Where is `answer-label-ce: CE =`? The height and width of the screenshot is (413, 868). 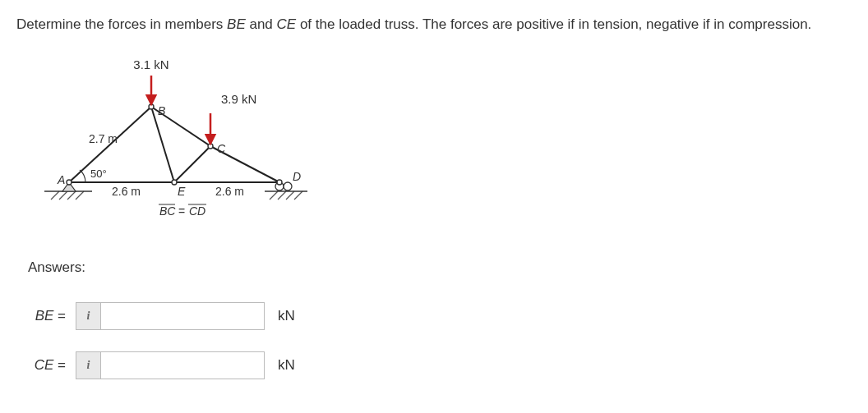 answer-label-ce: CE = is located at coordinates (47, 365).